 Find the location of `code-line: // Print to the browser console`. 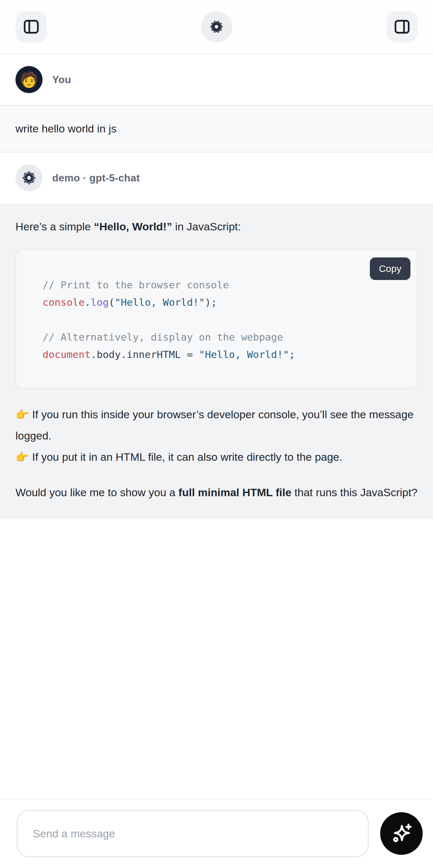

code-line: // Print to the browser console is located at coordinates (223, 285).